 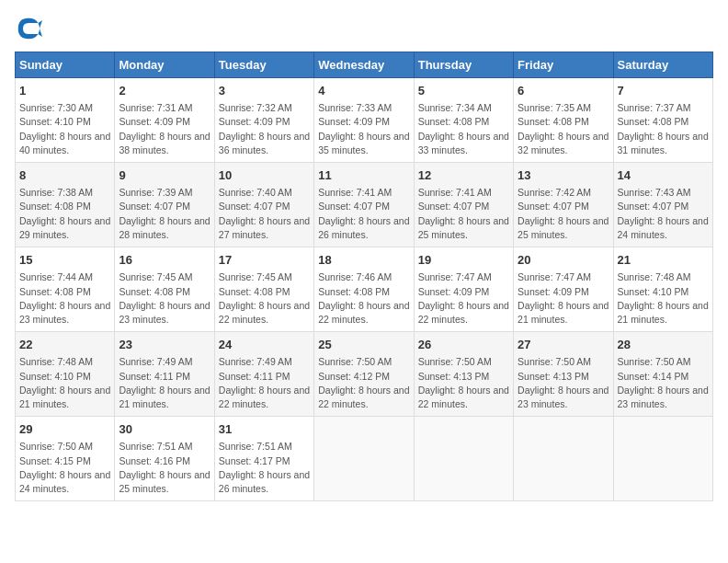 I want to click on calendar-cell: 5 Sunrise: 7:34 AM Sunset: 4:08 PM Dayli…, so click(x=463, y=121).